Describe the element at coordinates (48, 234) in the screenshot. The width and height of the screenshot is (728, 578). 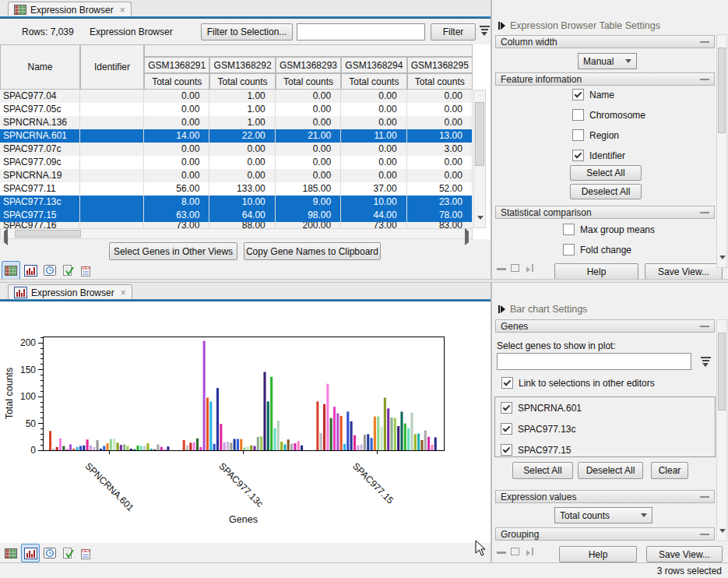
I see `horizontal-scroll-thumb` at that location.